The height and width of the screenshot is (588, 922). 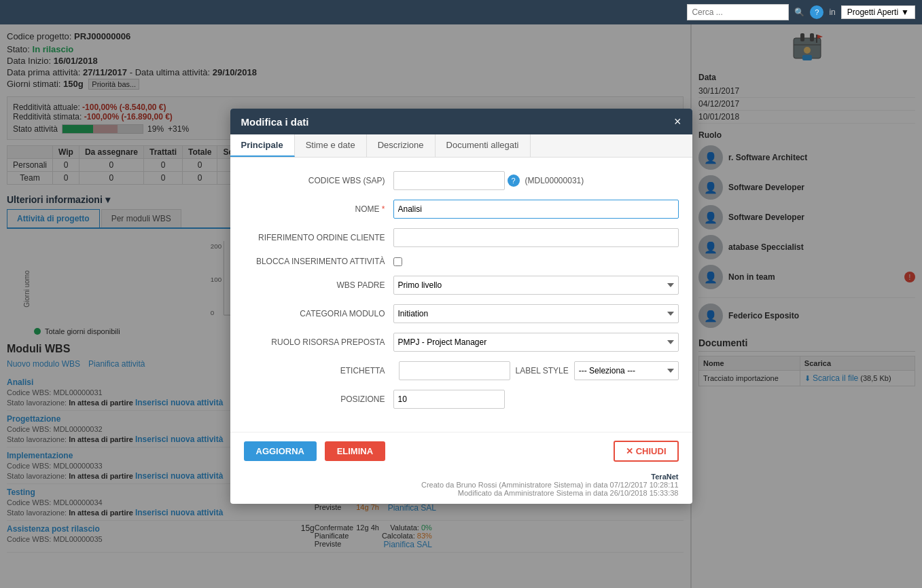 I want to click on rif-ordine-label: RIFERIMENTO ORDINE CLIENTE, so click(x=319, y=238).